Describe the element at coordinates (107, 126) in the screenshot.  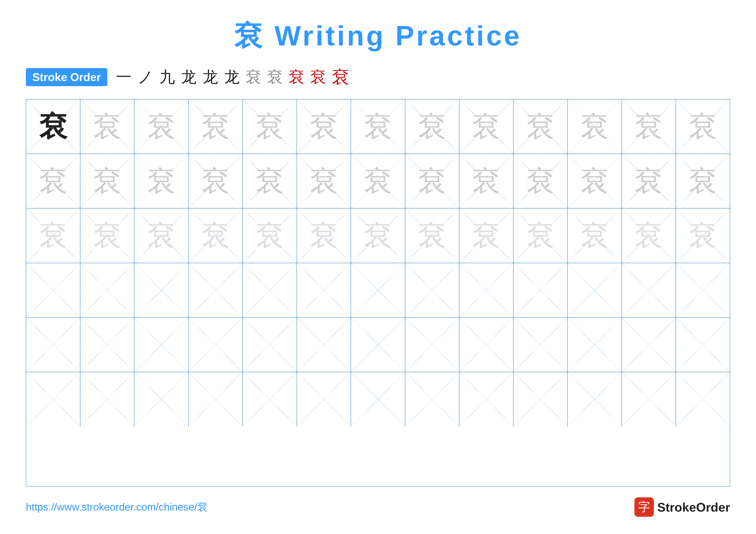
I see `grid-cell-1-2: 袞` at that location.